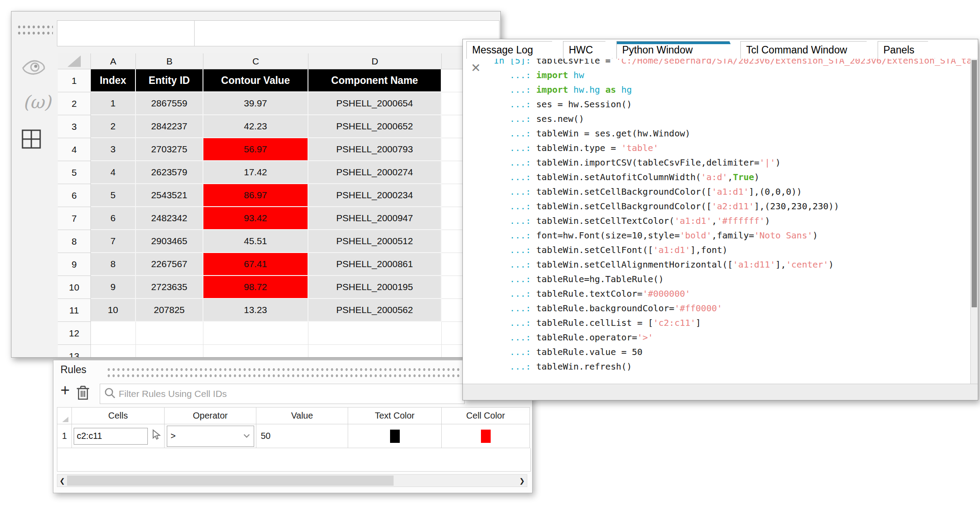 The image size is (980, 506). Describe the element at coordinates (37, 102) in the screenshot. I see `formula-icon: (ω)` at that location.